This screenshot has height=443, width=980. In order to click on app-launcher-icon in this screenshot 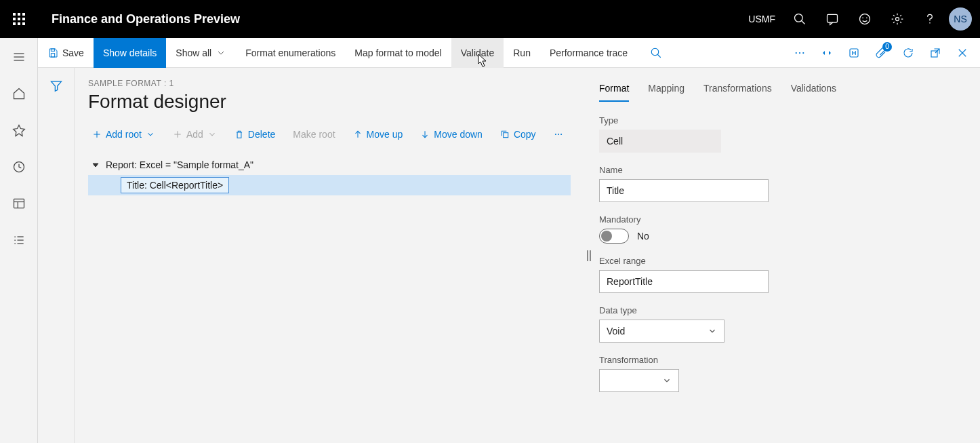, I will do `click(19, 19)`.